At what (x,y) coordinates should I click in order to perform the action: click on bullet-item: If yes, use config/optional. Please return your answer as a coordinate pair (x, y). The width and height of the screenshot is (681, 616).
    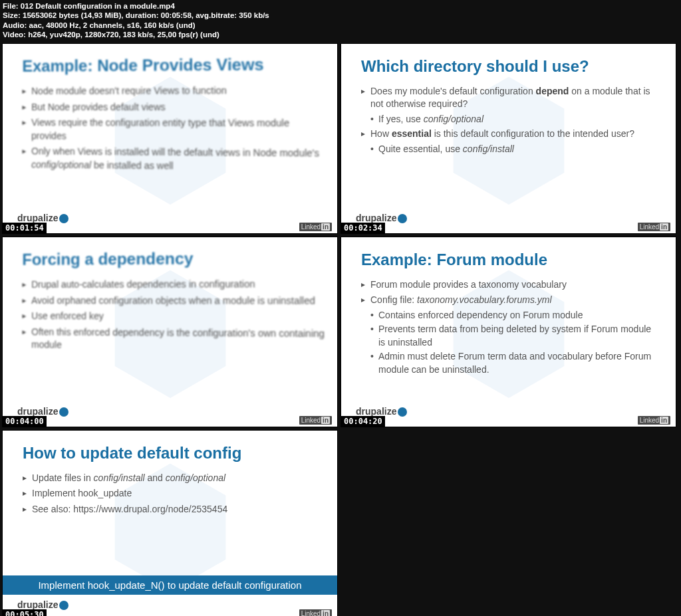
    Looking at the image, I should click on (508, 120).